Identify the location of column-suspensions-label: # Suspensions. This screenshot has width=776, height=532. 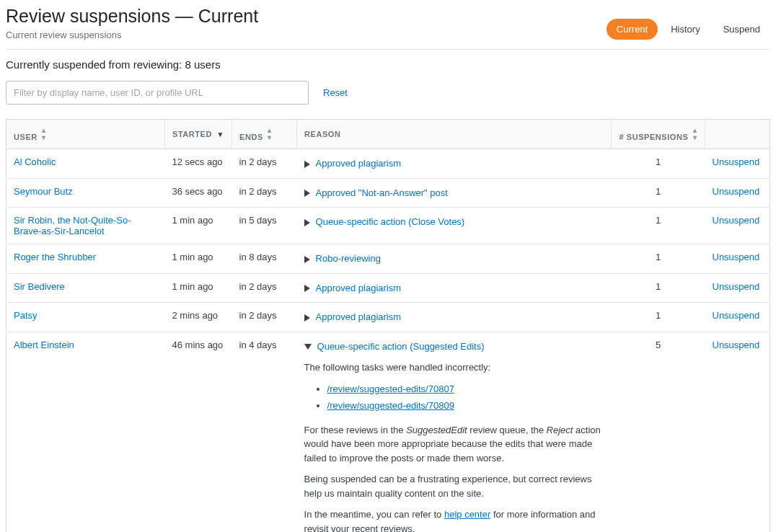
(654, 137).